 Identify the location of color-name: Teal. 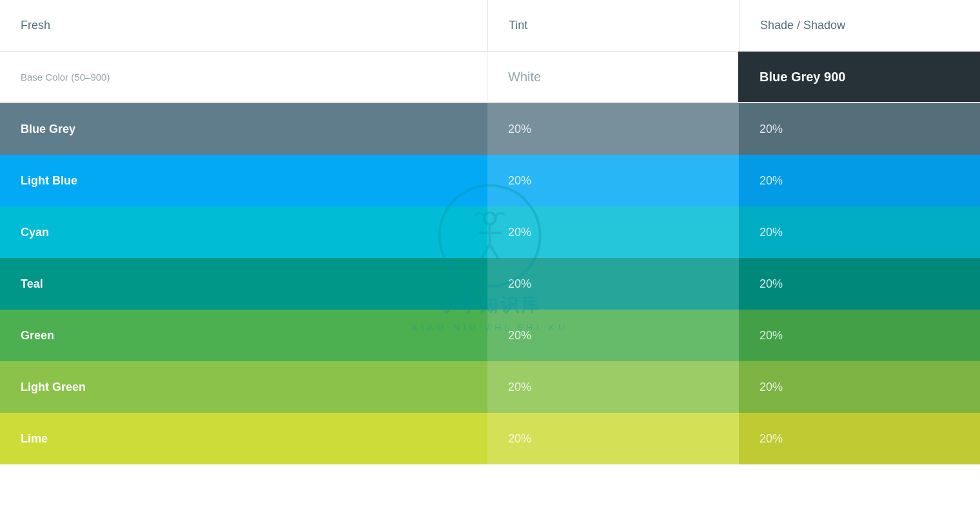
(32, 284).